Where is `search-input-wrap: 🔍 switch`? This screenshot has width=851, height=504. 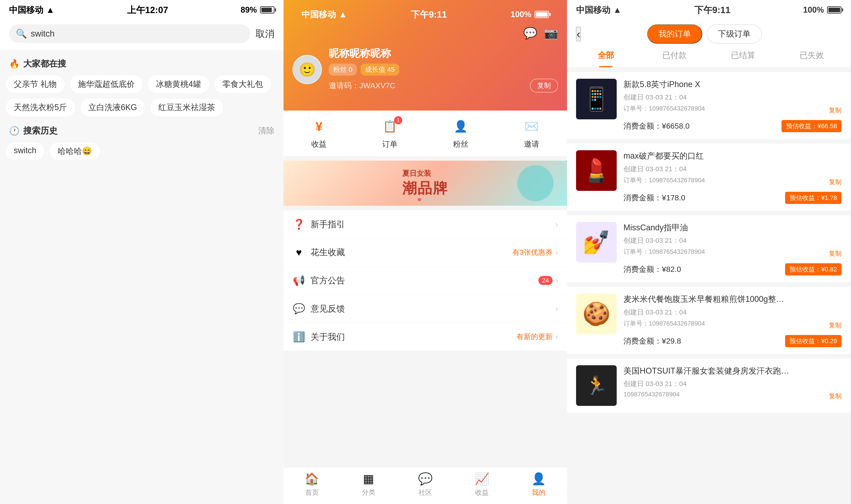 search-input-wrap: 🔍 switch is located at coordinates (130, 34).